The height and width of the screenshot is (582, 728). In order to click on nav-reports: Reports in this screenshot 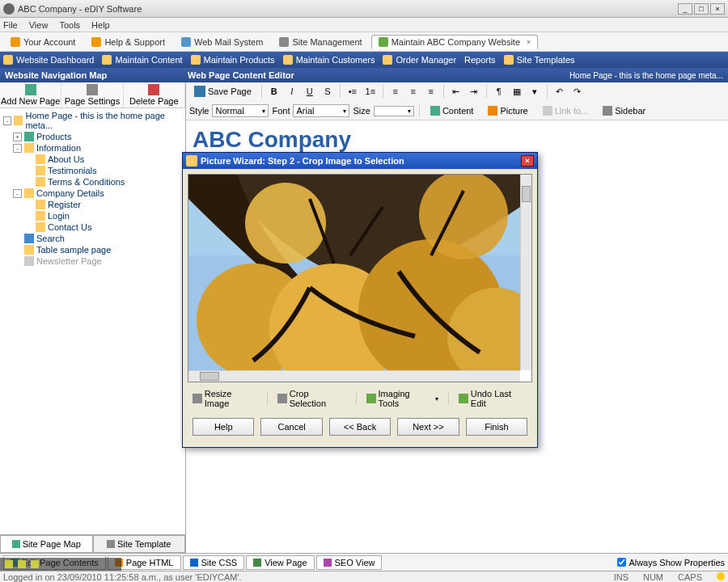, I will do `click(480, 60)`.